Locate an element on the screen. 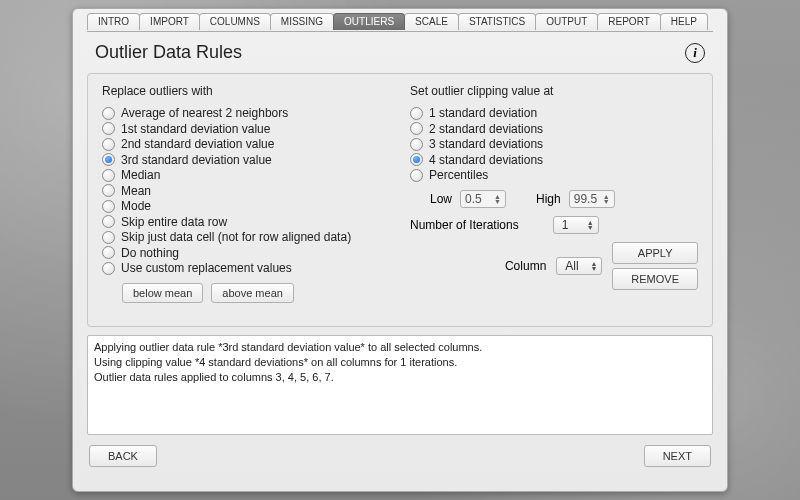 The image size is (800, 500). replace-option: Use custom replacement values is located at coordinates (246, 268).